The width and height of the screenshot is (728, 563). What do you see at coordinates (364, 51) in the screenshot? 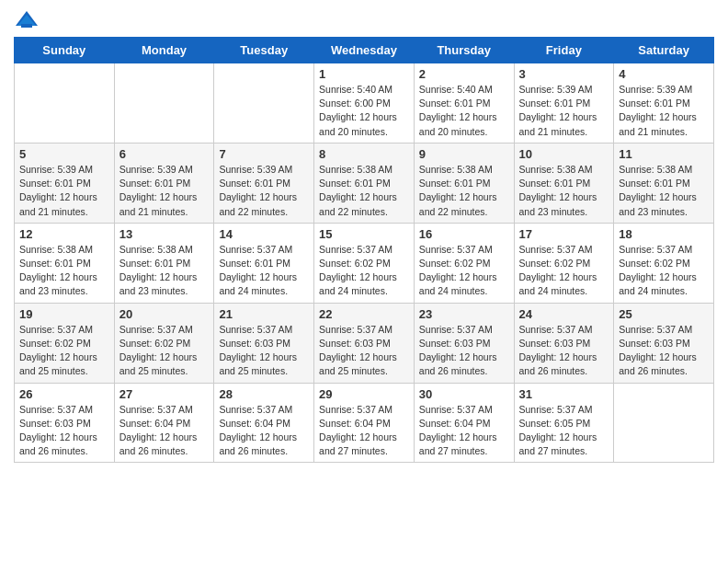
I see `calendar-header: SundayMondayTuesdayWednesdayThursdayFrid…` at bounding box center [364, 51].